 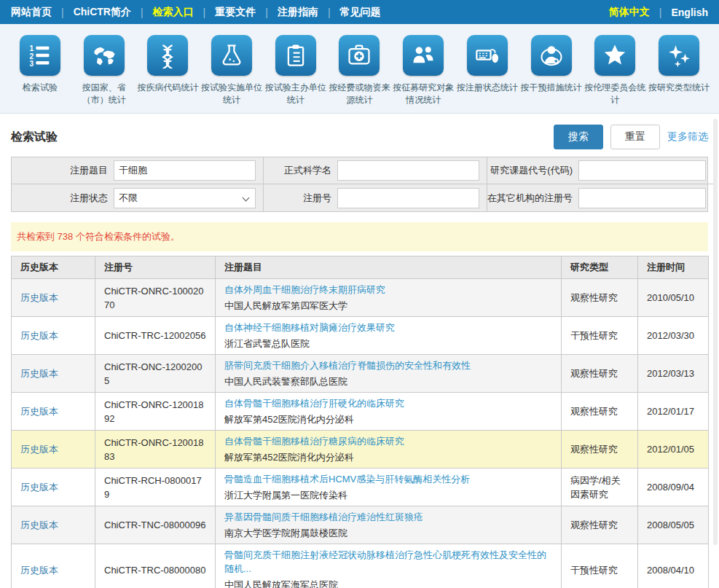 I want to click on toolbar-item: 按试验实施单位统计, so click(x=232, y=71).